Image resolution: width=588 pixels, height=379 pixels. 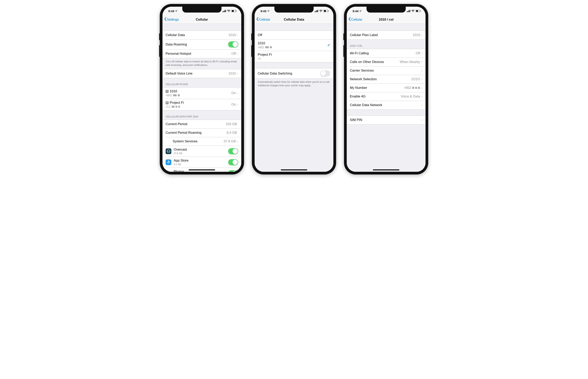 I want to click on app-size: 4.1 GB, so click(x=201, y=164).